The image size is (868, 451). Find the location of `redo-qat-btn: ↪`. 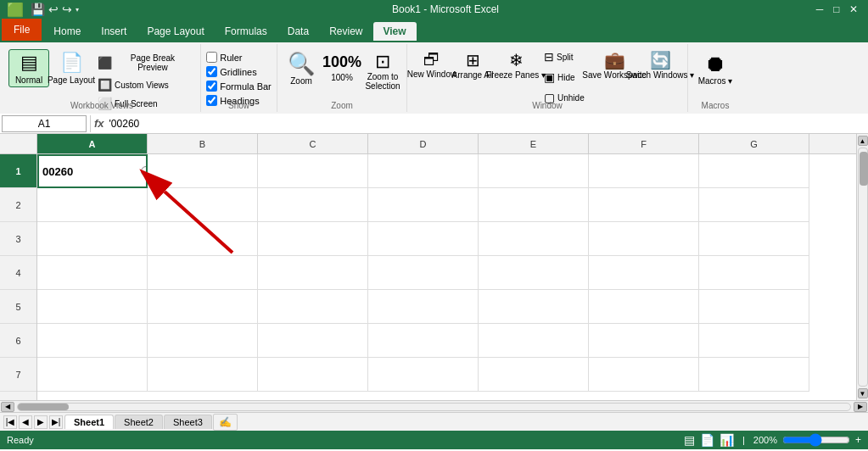

redo-qat-btn: ↪ is located at coordinates (67, 9).